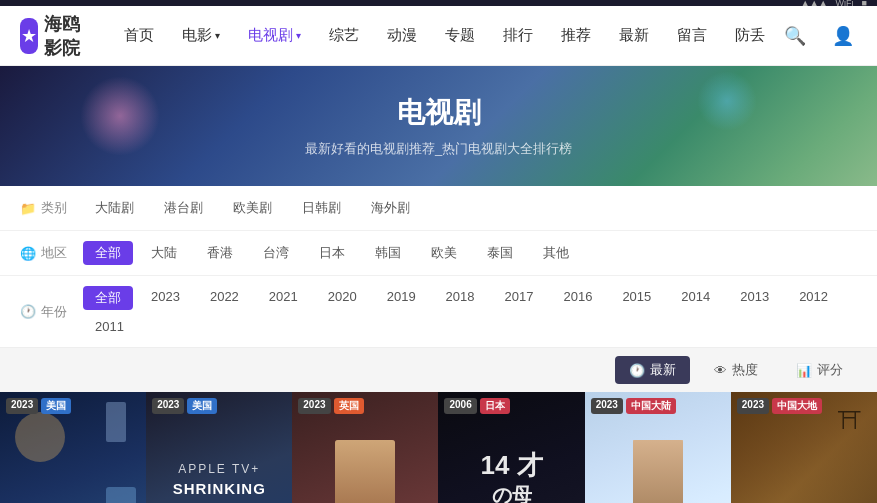 This screenshot has width=877, height=503. I want to click on card-3-region-badge: 英国, so click(349, 406).